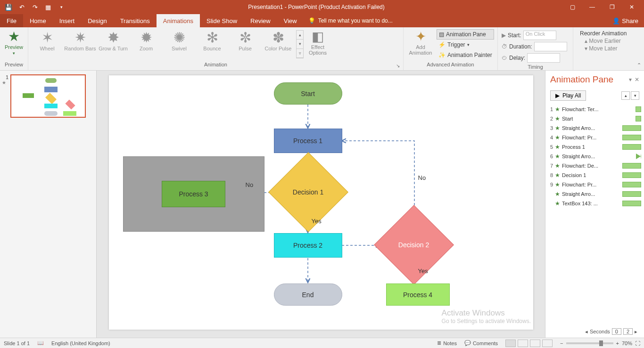 The width and height of the screenshot is (644, 348). Describe the element at coordinates (193, 194) in the screenshot. I see `shape-process3: Process 3` at that location.